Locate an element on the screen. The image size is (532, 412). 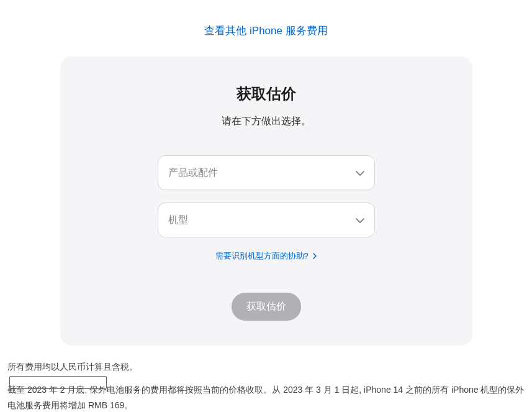
model-select-wrapper: 机型 is located at coordinates (266, 220).